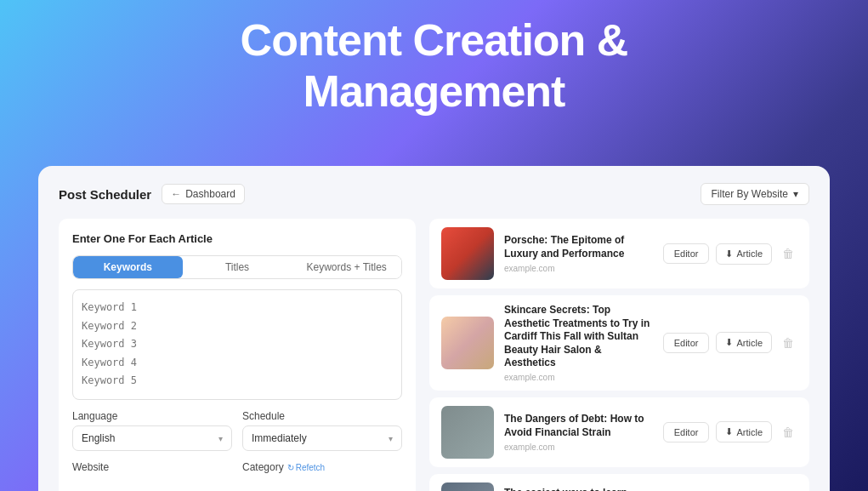 This screenshot has height=491, width=868. I want to click on schedule-value: Immediately, so click(279, 438).